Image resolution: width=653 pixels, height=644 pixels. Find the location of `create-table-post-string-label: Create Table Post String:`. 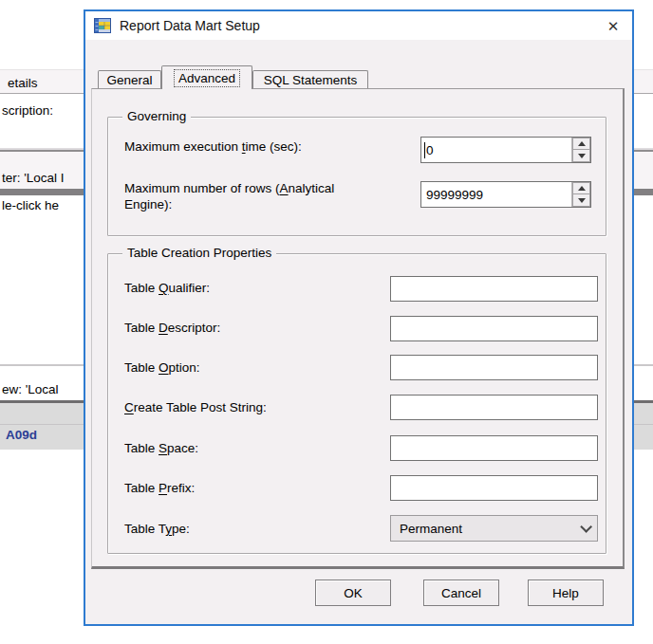

create-table-post-string-label: Create Table Post String: is located at coordinates (196, 408).